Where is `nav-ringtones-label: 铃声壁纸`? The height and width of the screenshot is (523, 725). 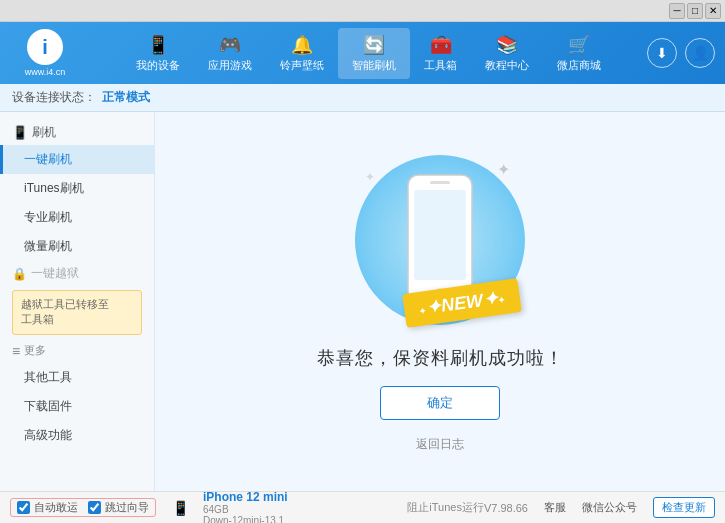 nav-ringtones-label: 铃声壁纸 is located at coordinates (302, 66).